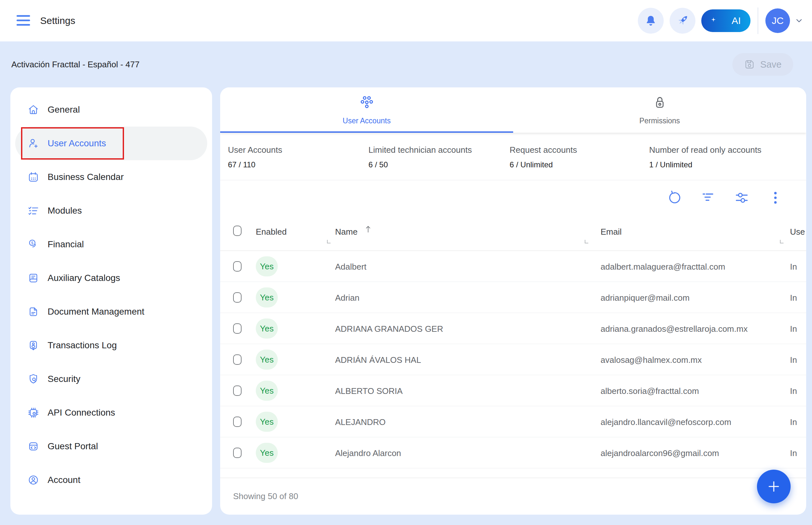 The image size is (812, 525). I want to click on name-cell: ADRIANA GRANADOS GER, so click(389, 329).